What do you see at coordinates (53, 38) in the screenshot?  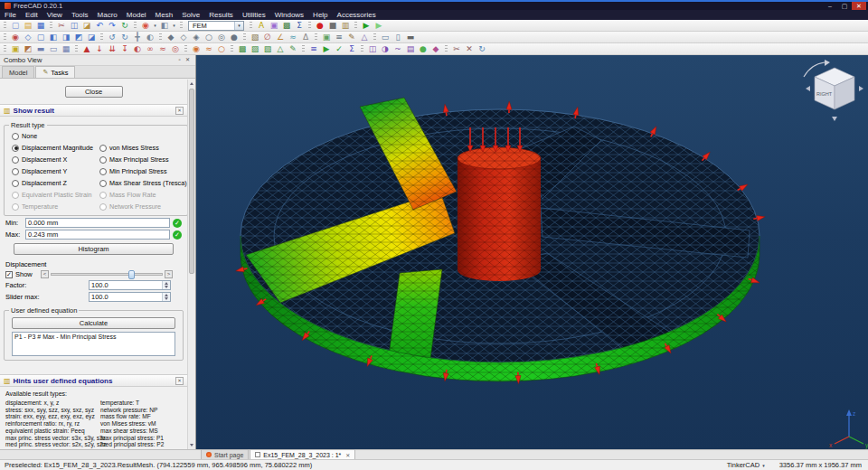 I see `view-top-icon: ◧` at bounding box center [53, 38].